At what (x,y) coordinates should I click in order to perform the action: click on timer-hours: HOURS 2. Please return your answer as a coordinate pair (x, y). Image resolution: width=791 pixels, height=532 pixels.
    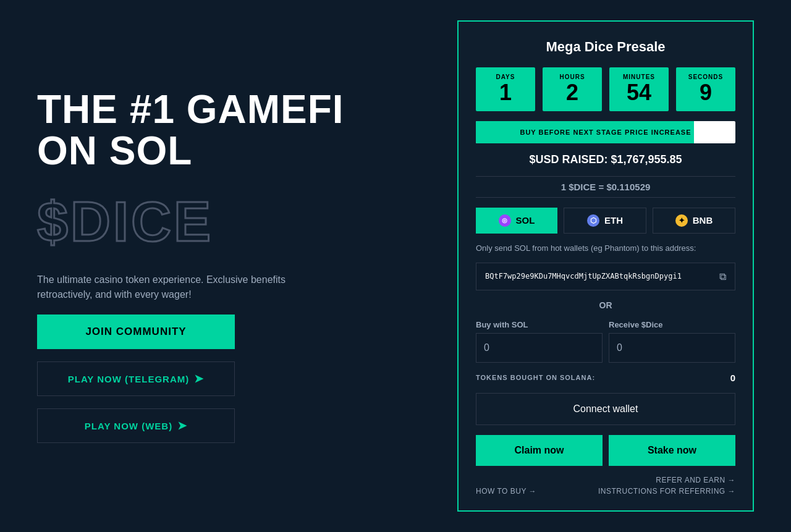
    Looking at the image, I should click on (572, 89).